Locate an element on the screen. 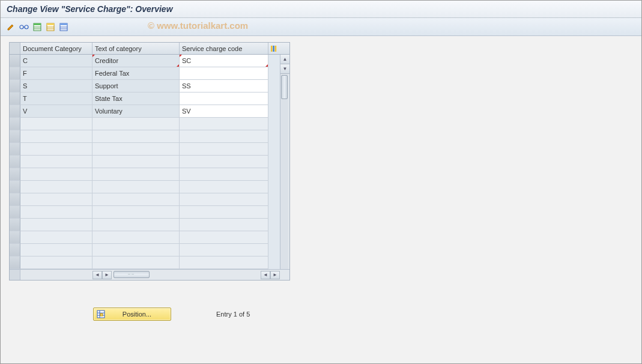 The height and width of the screenshot is (364, 642). copy-as-button is located at coordinates (50, 27).